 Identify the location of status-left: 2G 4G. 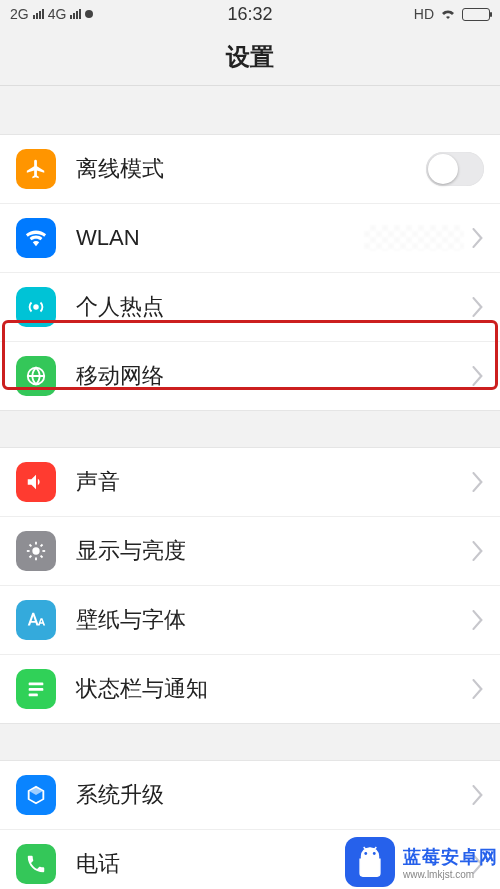
(52, 14).